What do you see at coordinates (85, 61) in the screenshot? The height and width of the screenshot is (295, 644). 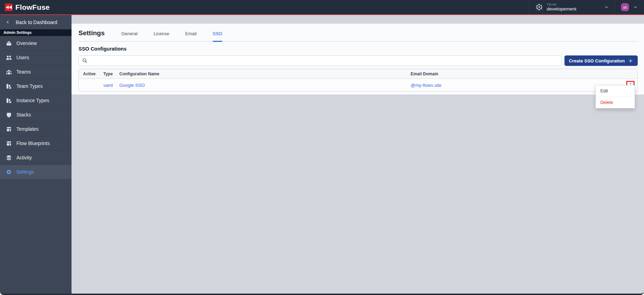 I see `search-icon` at bounding box center [85, 61].